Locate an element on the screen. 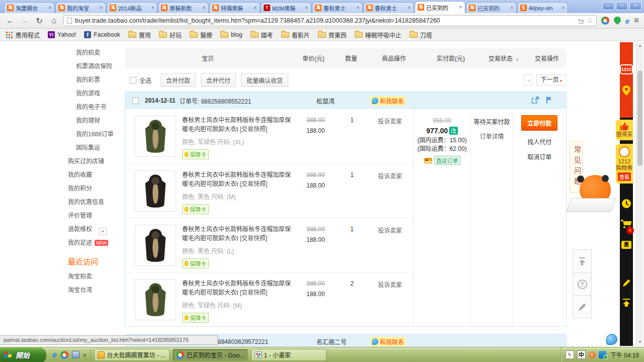 The height and width of the screenshot is (362, 644). restore-button: □ is located at coordinates (622, 6).